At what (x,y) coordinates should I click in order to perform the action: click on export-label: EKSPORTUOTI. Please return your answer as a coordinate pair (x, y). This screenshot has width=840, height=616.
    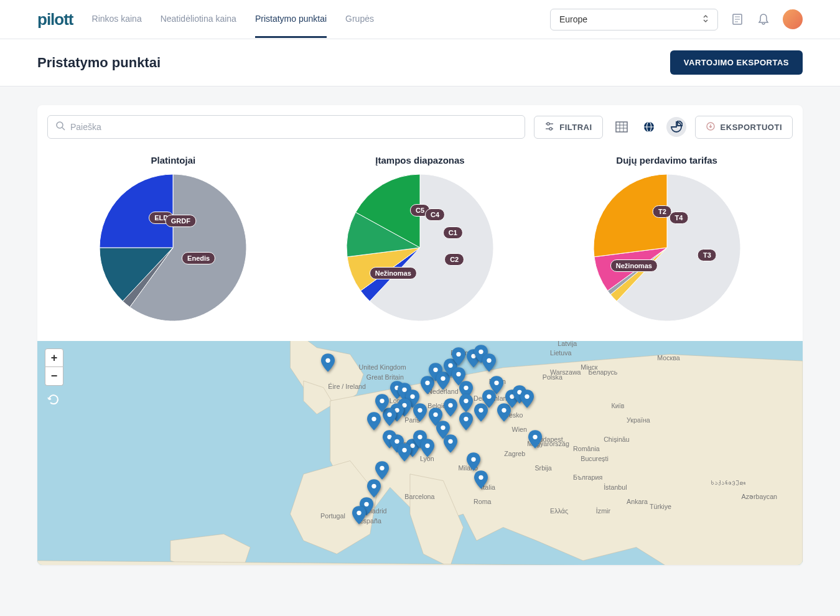
    Looking at the image, I should click on (752, 127).